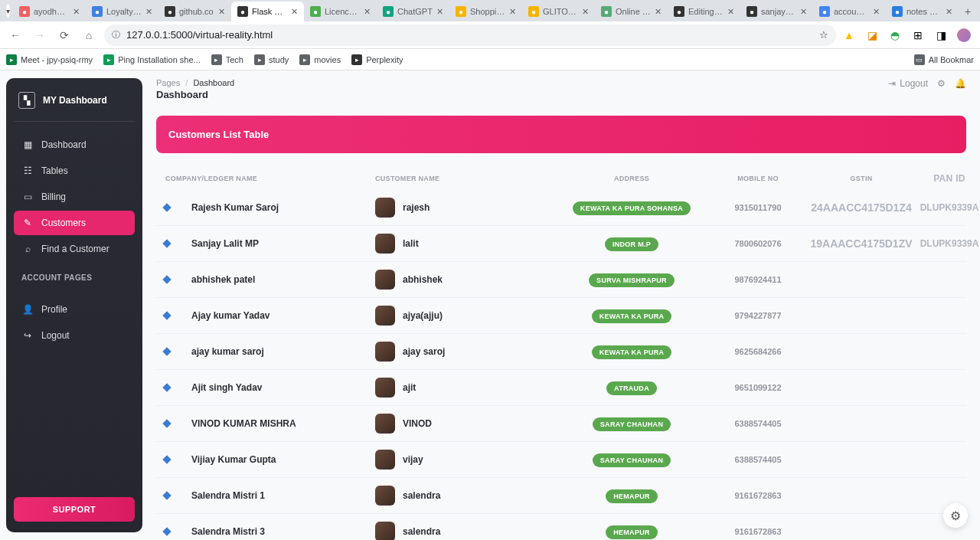  I want to click on sidebar-item-dashboard: ▦Dashboard, so click(74, 145).